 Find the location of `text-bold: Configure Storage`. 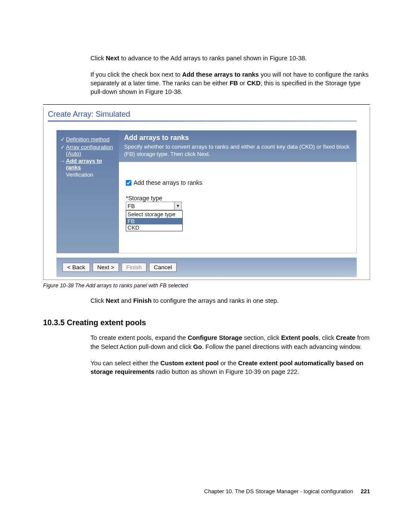

text-bold: Configure Storage is located at coordinates (215, 338).